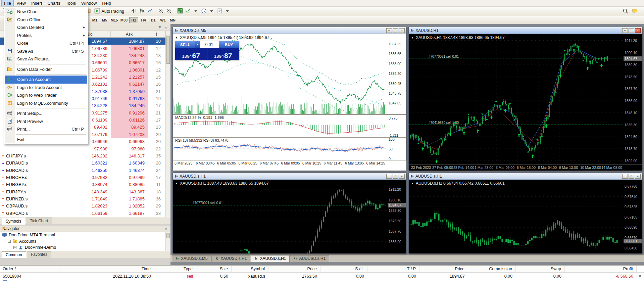 The height and width of the screenshot is (281, 644). Describe the element at coordinates (71, 3) in the screenshot. I see `menu-tools: Tools` at that location.